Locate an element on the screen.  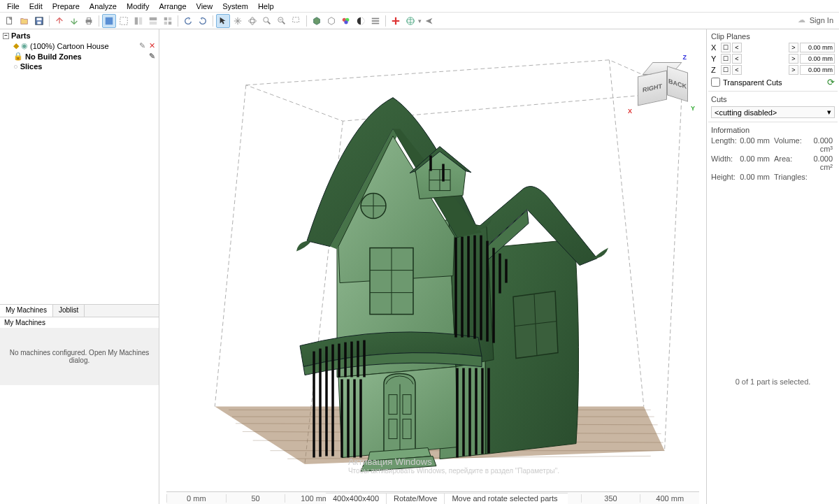
render-contrast-button is located at coordinates (361, 21).